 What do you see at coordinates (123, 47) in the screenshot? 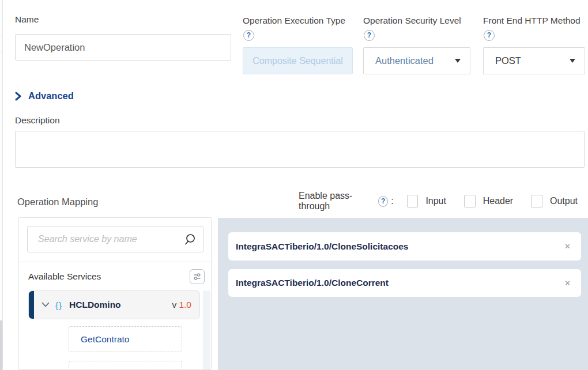
I see `name-input` at bounding box center [123, 47].